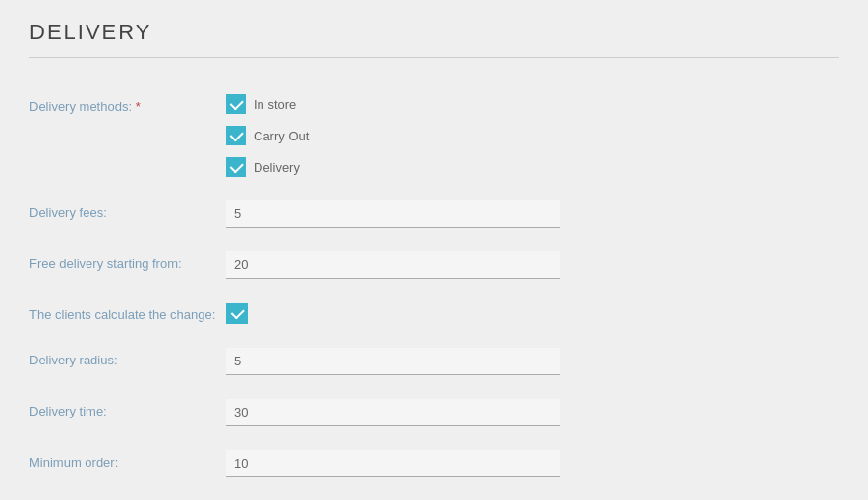 Image resolution: width=868 pixels, height=500 pixels. I want to click on checkbox-clients-calculate-icon, so click(237, 313).